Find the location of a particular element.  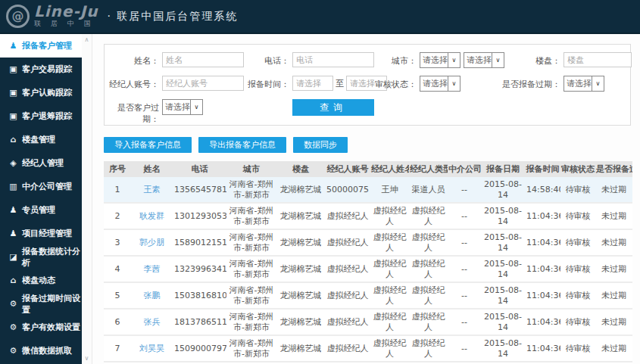

scroll-down-icon: ∨ is located at coordinates (87, 359).